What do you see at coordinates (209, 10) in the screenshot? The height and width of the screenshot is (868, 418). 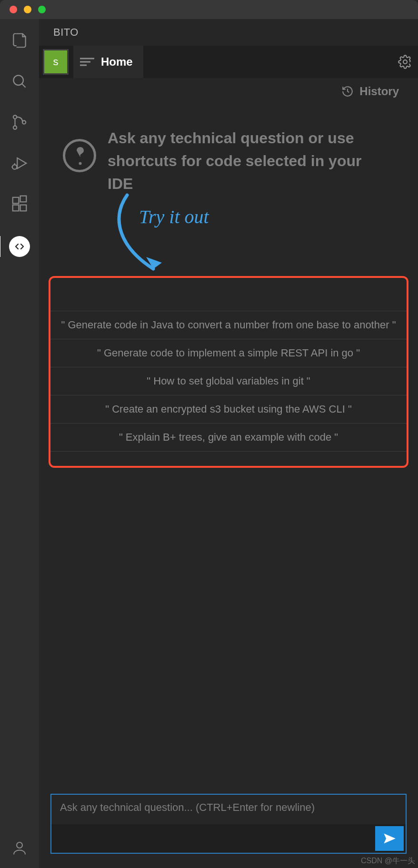 I see `window-titlebar` at bounding box center [209, 10].